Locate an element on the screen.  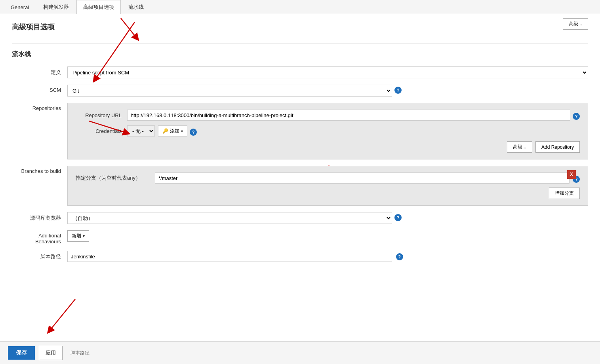
script-path-input is located at coordinates (230, 256).